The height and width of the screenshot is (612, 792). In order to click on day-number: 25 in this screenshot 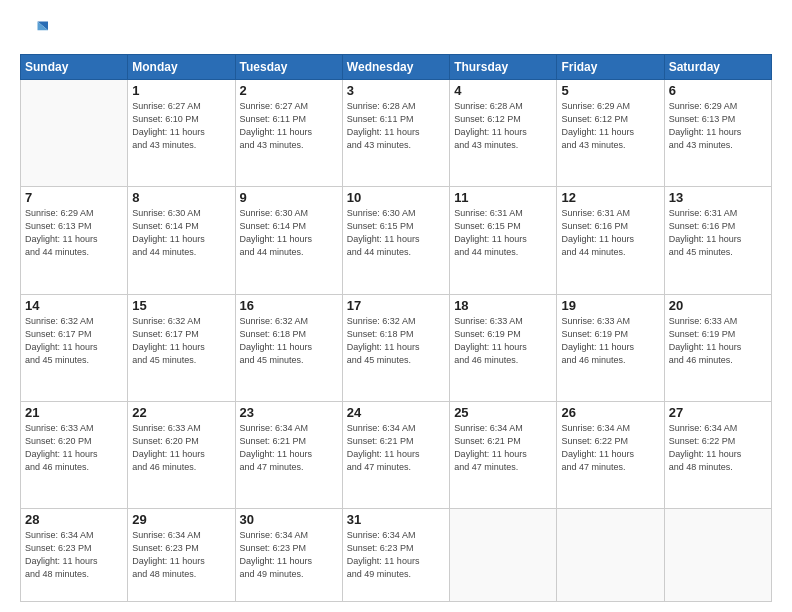, I will do `click(503, 412)`.